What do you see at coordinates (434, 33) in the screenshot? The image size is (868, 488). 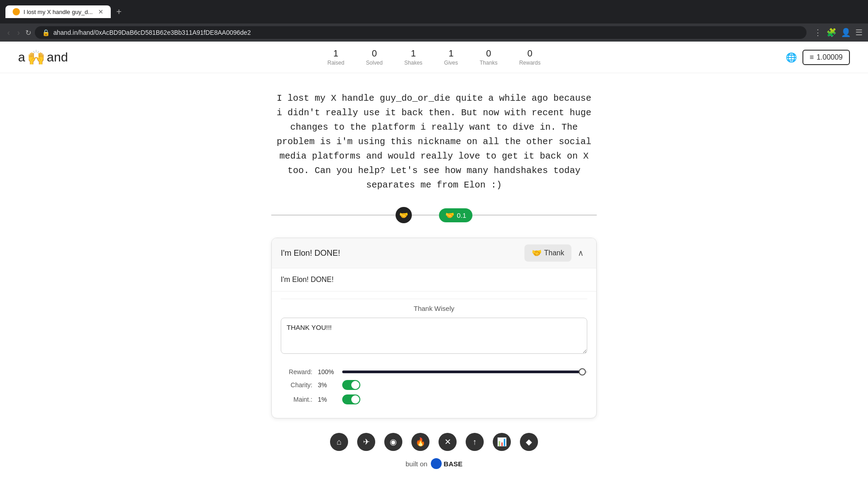 I see `browser-nav: ‹ › ↻ 🔒 ahand.in/hand/0xAcBD9DaB6cD581B6…` at bounding box center [434, 33].